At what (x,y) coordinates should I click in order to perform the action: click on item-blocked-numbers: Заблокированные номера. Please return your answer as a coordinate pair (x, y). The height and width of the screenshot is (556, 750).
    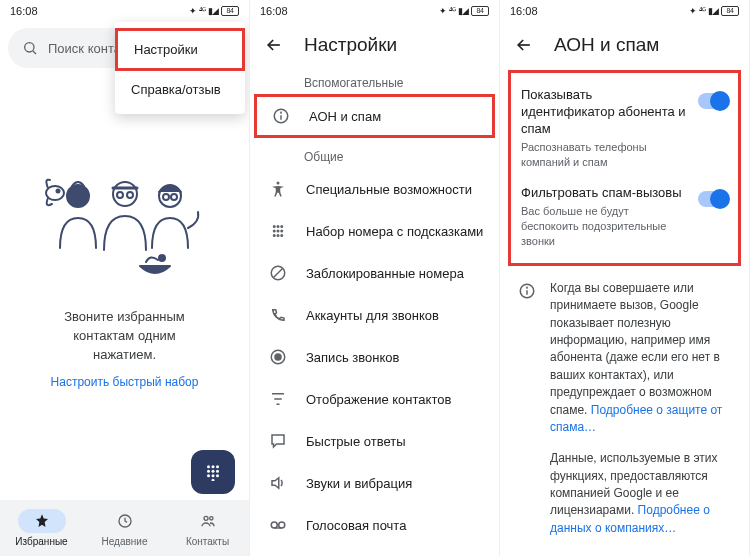
    Looking at the image, I should click on (374, 273).